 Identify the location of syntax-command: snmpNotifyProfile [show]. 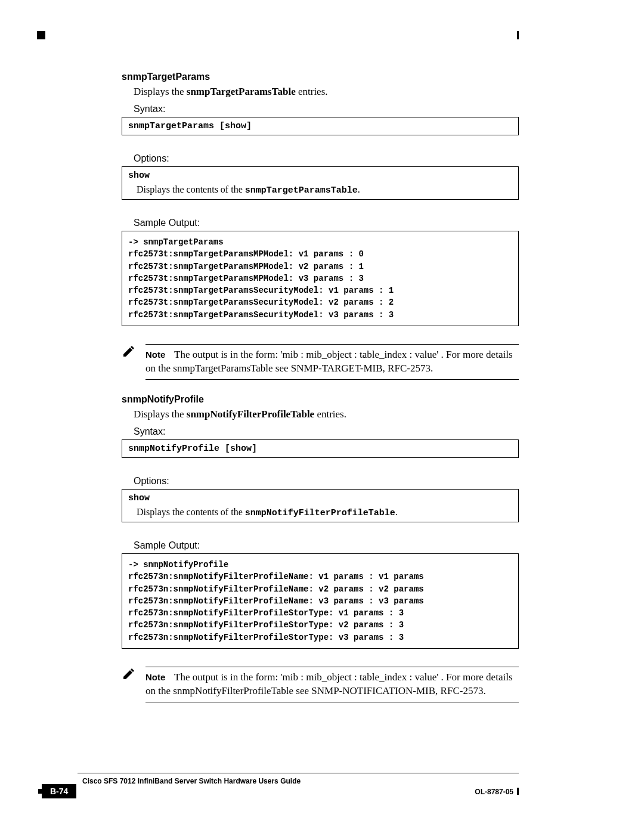
(320, 448).